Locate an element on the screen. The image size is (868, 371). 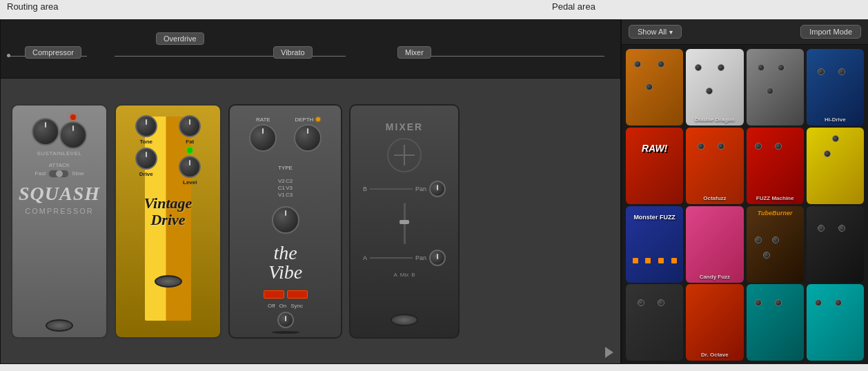
fat-knob is located at coordinates (190, 126).